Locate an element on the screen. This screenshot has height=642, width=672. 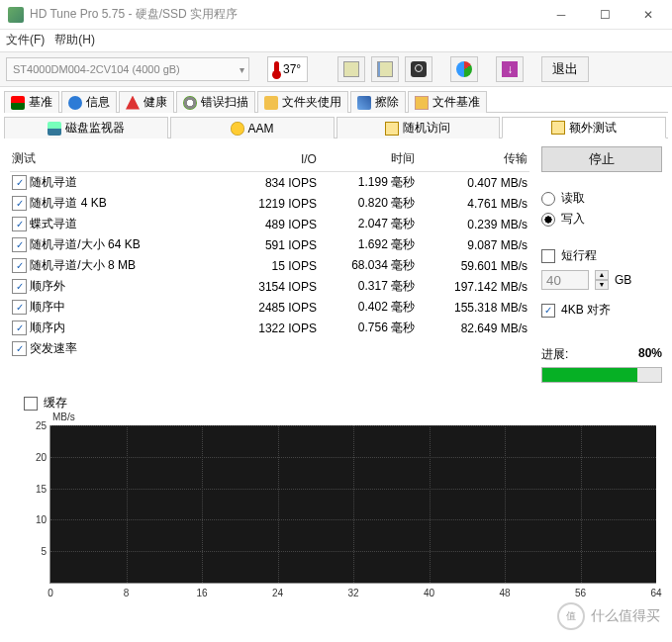
minimize-tray-button is located at coordinates (510, 69).